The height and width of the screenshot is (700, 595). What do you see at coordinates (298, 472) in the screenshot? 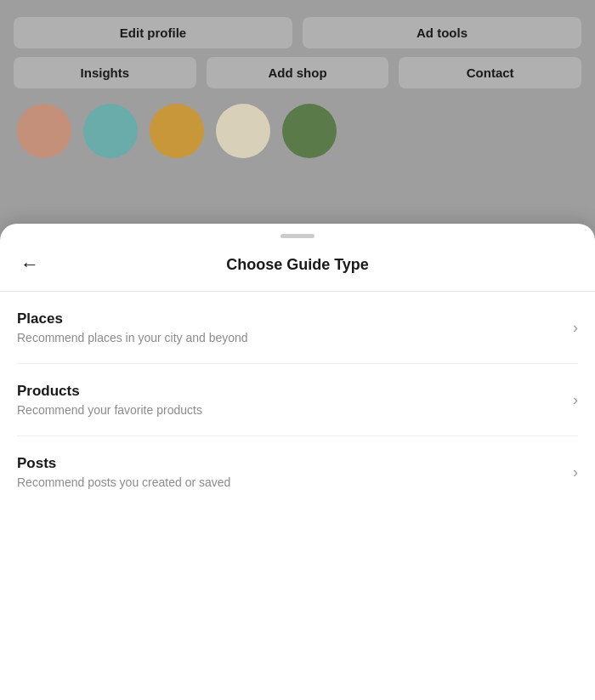
I see `guide-item-posts: Posts Recommend posts you created or sav…` at bounding box center [298, 472].